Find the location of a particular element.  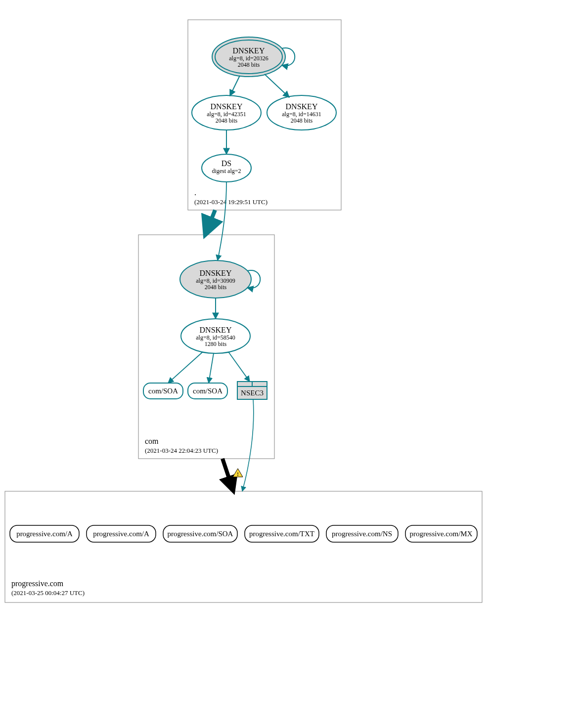

com-zsk-node: DNSKEY alg=8, id=58540 1280 bits is located at coordinates (216, 336).